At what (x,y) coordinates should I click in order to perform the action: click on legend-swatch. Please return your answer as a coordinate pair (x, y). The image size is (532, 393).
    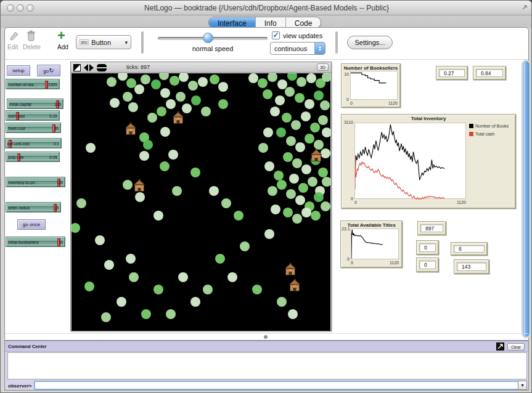
    Looking at the image, I should click on (471, 126).